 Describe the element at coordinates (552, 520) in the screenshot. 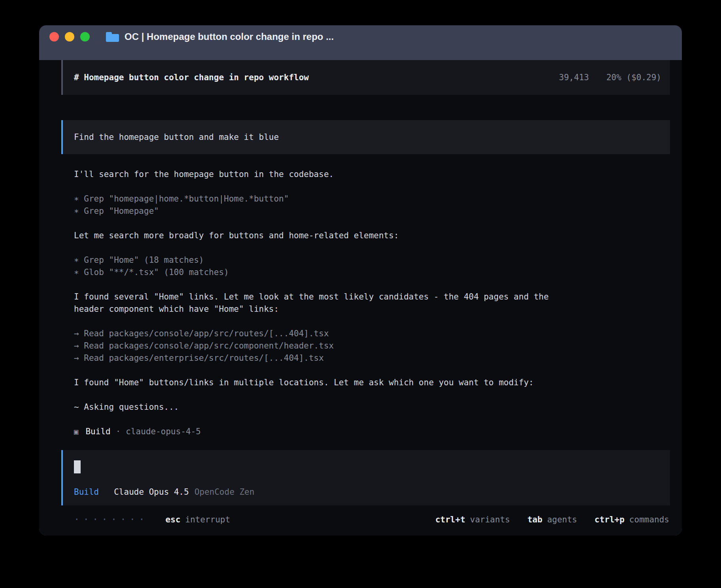

I see `shortcut-agents: tab agents` at that location.